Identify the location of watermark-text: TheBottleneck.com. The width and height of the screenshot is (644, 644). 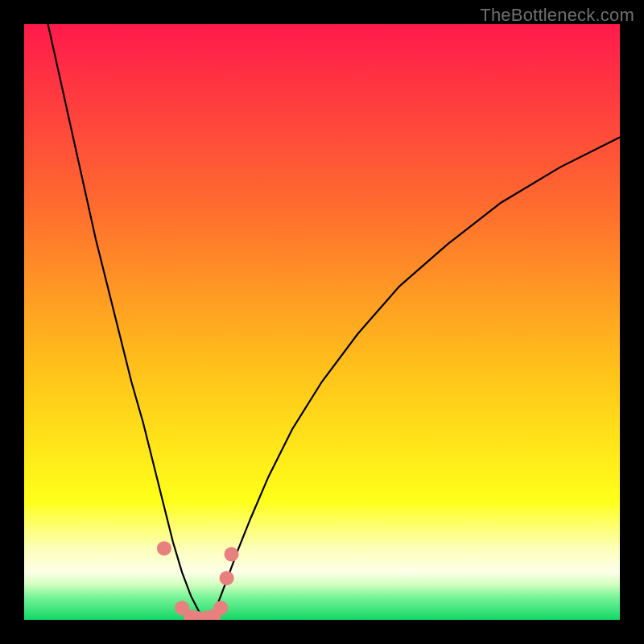
(557, 15).